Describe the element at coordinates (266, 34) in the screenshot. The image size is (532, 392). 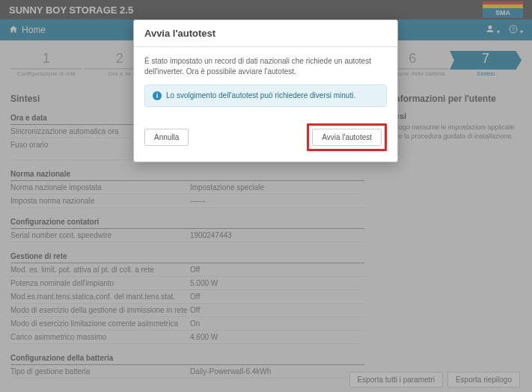
I see `modal-title: Avvia l'autotest` at that location.